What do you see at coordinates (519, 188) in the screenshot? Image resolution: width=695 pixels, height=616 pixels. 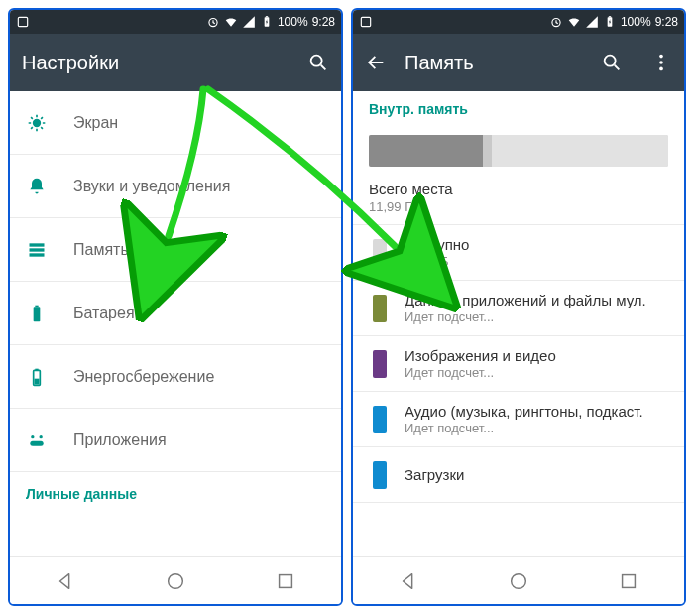 I see `total-label: Всего места` at bounding box center [519, 188].